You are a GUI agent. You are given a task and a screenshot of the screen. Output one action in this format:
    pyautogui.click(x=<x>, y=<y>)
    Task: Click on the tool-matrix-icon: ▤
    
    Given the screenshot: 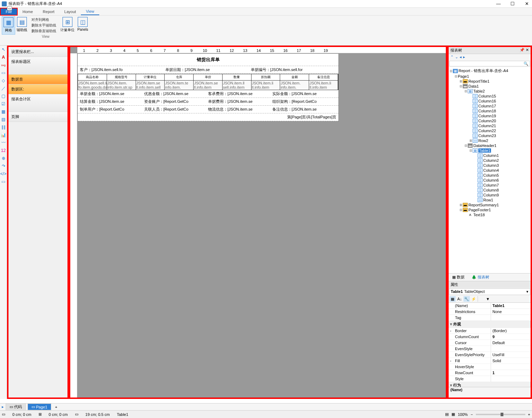 What is the action you would take?
    pyautogui.click(x=4, y=119)
    